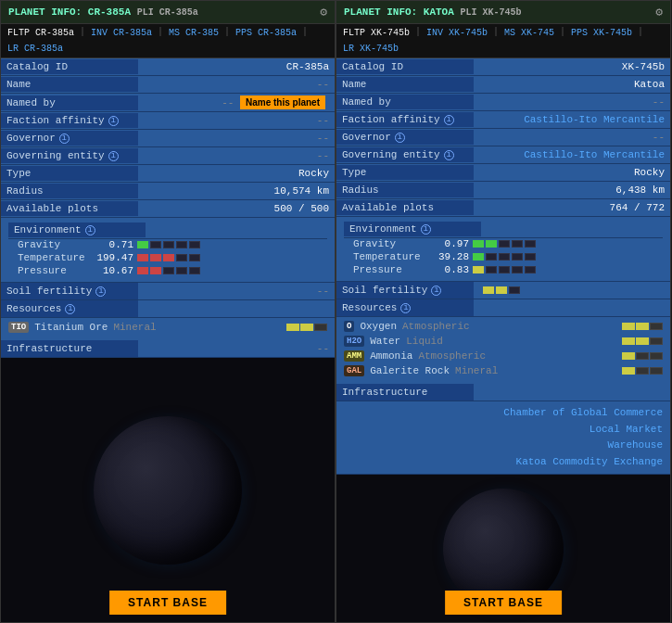 This screenshot has height=623, width=672. I want to click on resource-name-2: Ammonia, so click(391, 356).